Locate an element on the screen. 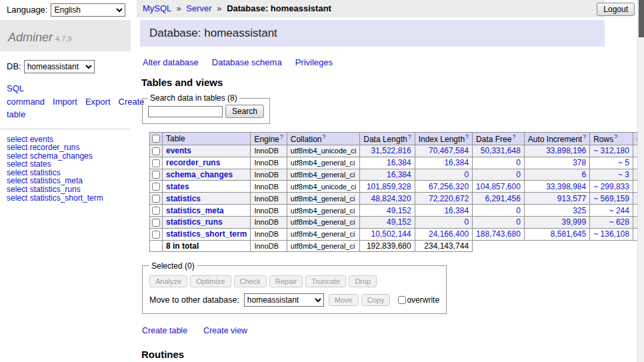 The width and height of the screenshot is (644, 362). search-button: Search is located at coordinates (245, 111).